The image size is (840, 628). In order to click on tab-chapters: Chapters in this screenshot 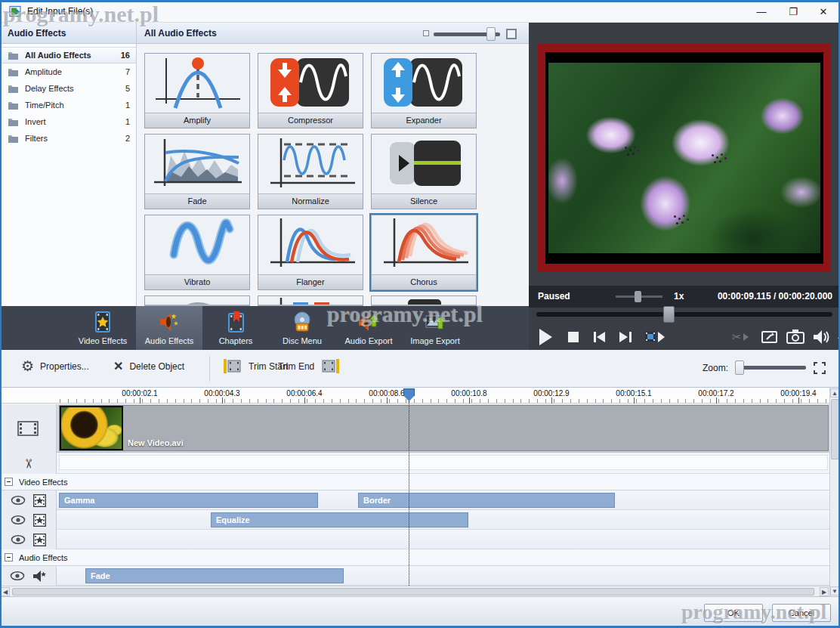, I will do `click(236, 328)`.